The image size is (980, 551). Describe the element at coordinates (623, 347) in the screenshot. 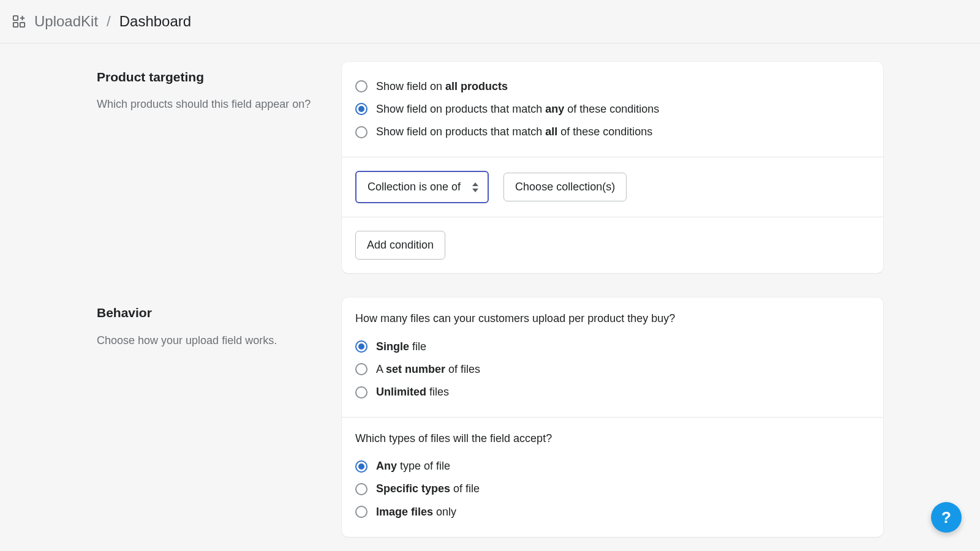

I see `radio-label: Single file` at that location.